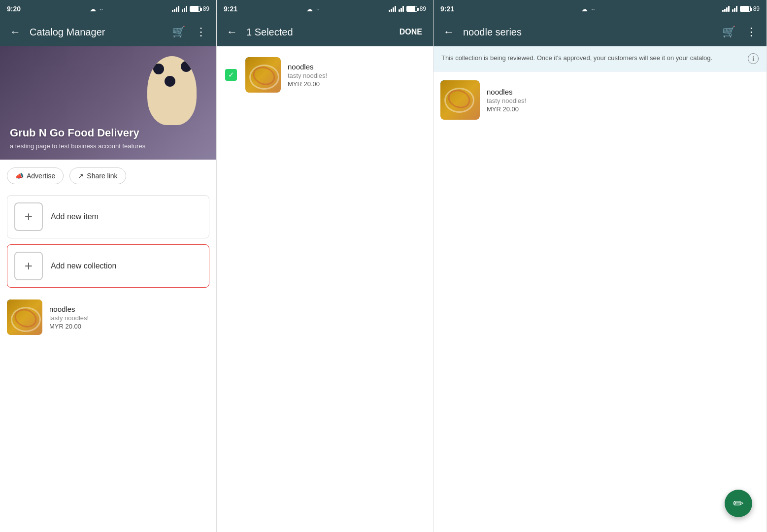  I want to click on status-icons-1: 89, so click(191, 9).